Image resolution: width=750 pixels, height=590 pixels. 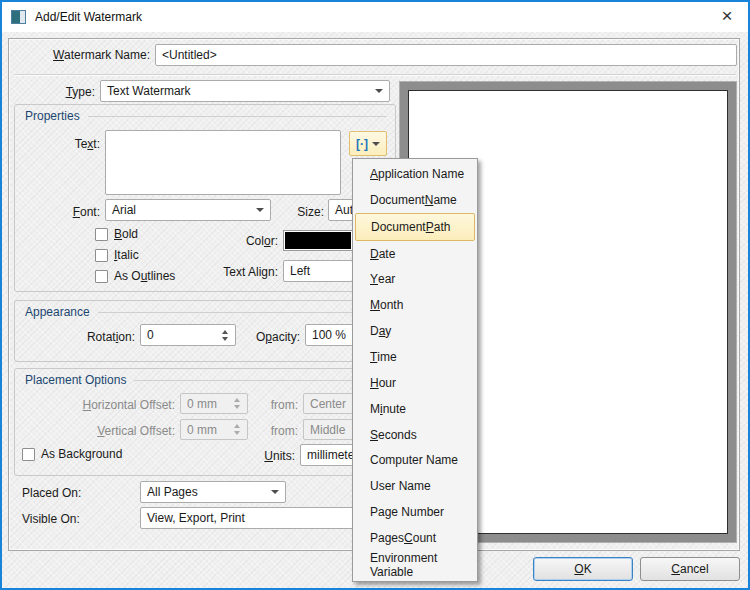 What do you see at coordinates (415, 565) in the screenshot?
I see `menu-item-environment-variable: Environment Variable` at bounding box center [415, 565].